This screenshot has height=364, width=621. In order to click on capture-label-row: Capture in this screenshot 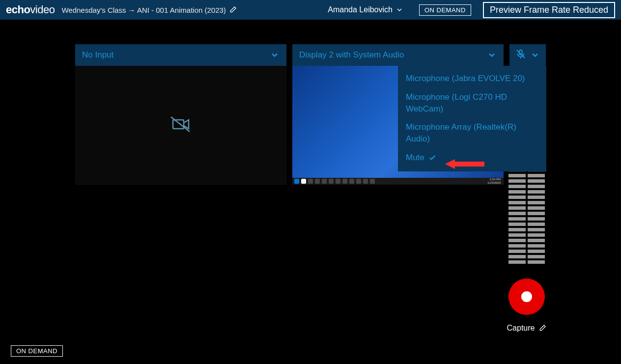, I will do `click(527, 328)`.